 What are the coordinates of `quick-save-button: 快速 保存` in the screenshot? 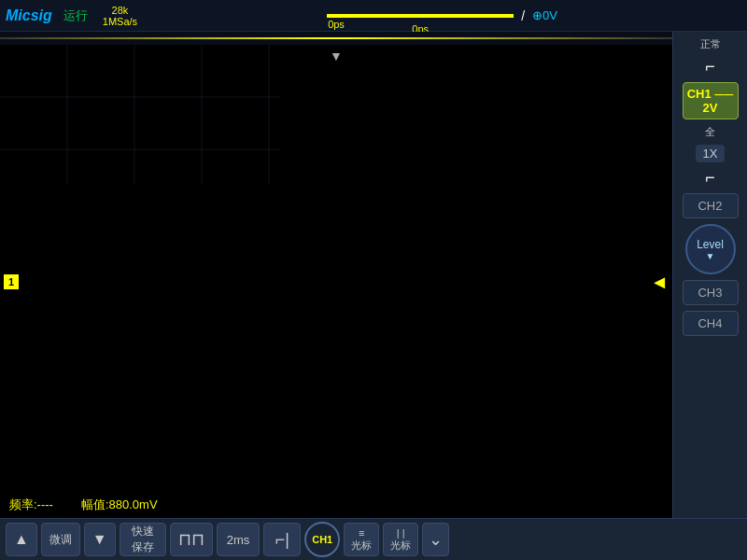 It's located at (143, 539).